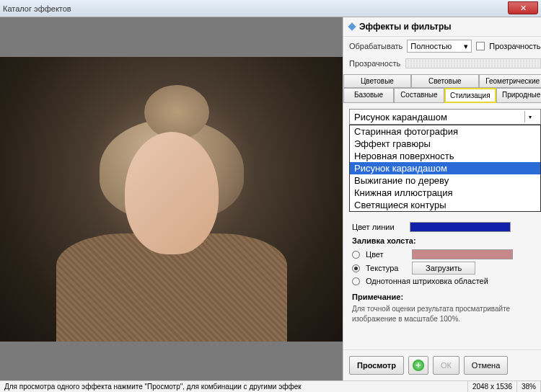 Image resolution: width=541 pixels, height=392 pixels. Describe the element at coordinates (446, 365) in the screenshot. I see `ok-button: ОК` at that location.